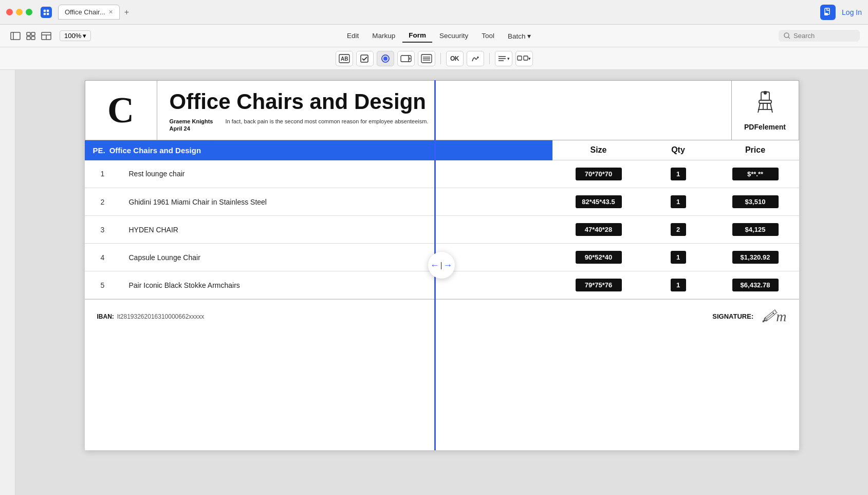 This screenshot has height=495, width=868. What do you see at coordinates (434, 12) in the screenshot?
I see `titlebar: Office Chair... ✕ + Log In` at bounding box center [434, 12].